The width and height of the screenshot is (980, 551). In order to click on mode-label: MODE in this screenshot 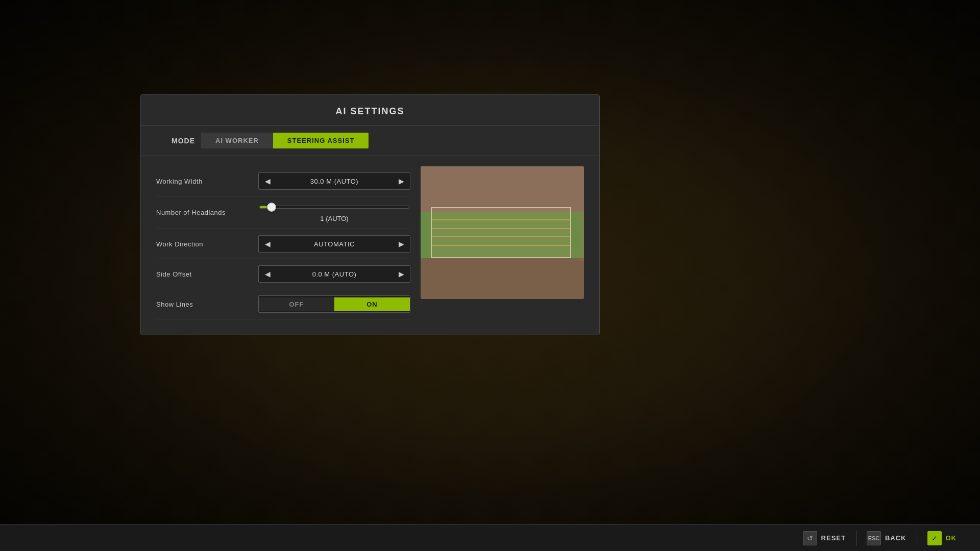, I will do `click(183, 141)`.